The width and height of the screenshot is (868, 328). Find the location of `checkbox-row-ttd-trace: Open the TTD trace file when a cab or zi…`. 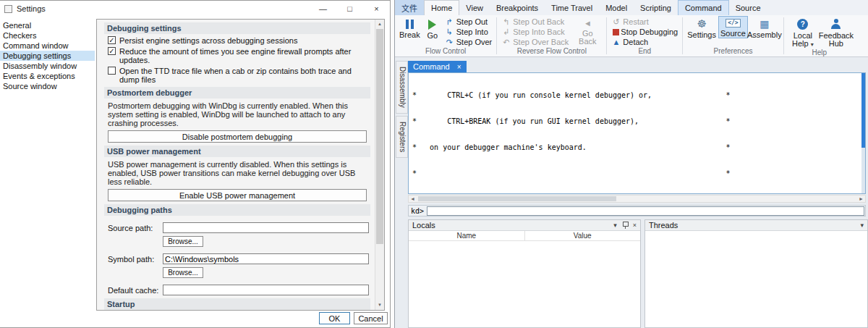

checkbox-row-ttd-trace: Open the TTD trace file when a cab or zi… is located at coordinates (239, 75).